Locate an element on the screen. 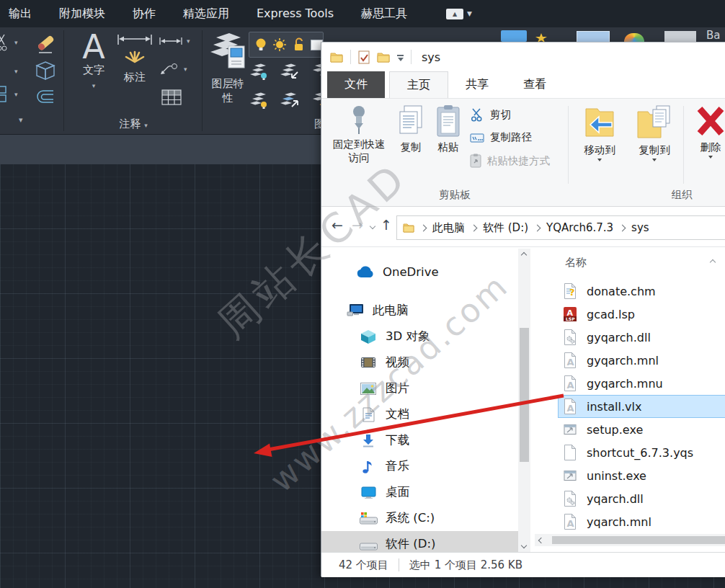 This screenshot has height=588, width=725. paste-button: 粘贴 is located at coordinates (448, 130).